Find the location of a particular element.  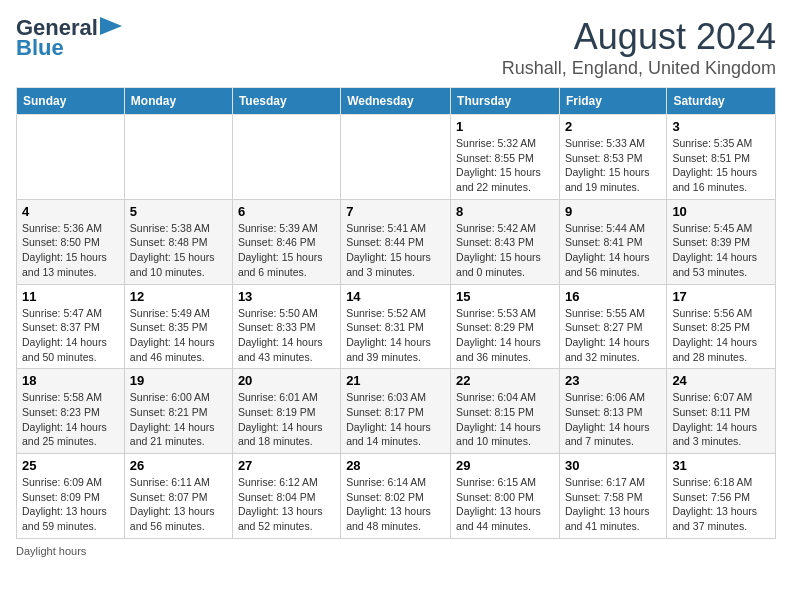

calendar-cell: 6Sunrise: 5:39 AM Sunset: 8:46 PM Daylig… is located at coordinates (286, 242).